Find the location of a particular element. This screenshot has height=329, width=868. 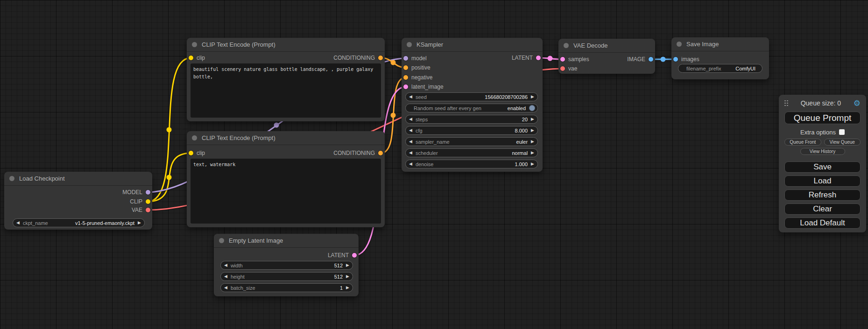

input-samples: samples is located at coordinates (575, 59).